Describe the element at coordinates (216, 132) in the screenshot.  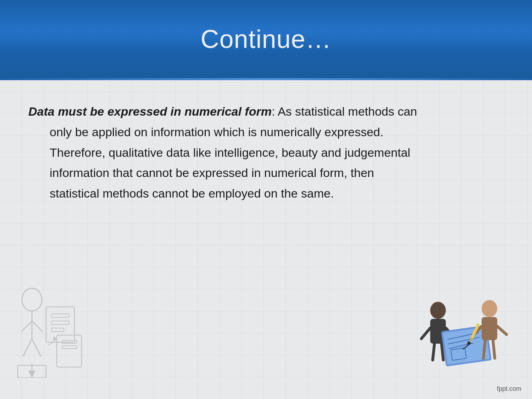
I see `body-line-2: only be applied on information which is …` at that location.